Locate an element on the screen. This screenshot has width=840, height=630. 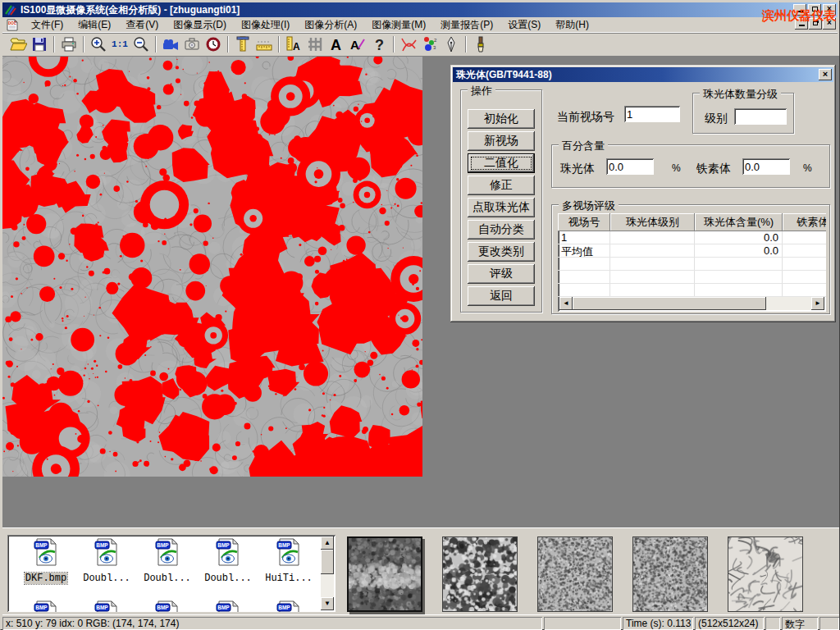
grade-input is located at coordinates (760, 116).